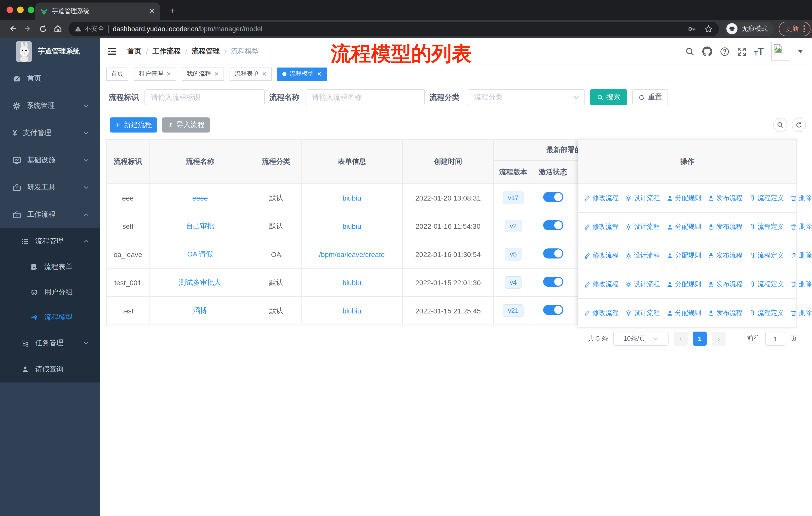 The height and width of the screenshot is (516, 812). What do you see at coordinates (50, 317) in the screenshot?
I see `sidebar-item-process-model: 流程模型` at bounding box center [50, 317].